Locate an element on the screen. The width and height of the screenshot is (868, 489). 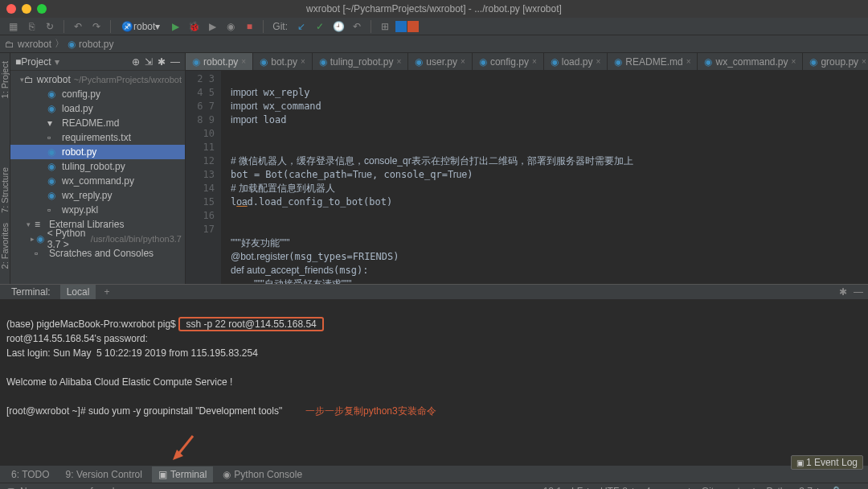
structure-tool-button: 7: Structure is located at coordinates (5, 190).